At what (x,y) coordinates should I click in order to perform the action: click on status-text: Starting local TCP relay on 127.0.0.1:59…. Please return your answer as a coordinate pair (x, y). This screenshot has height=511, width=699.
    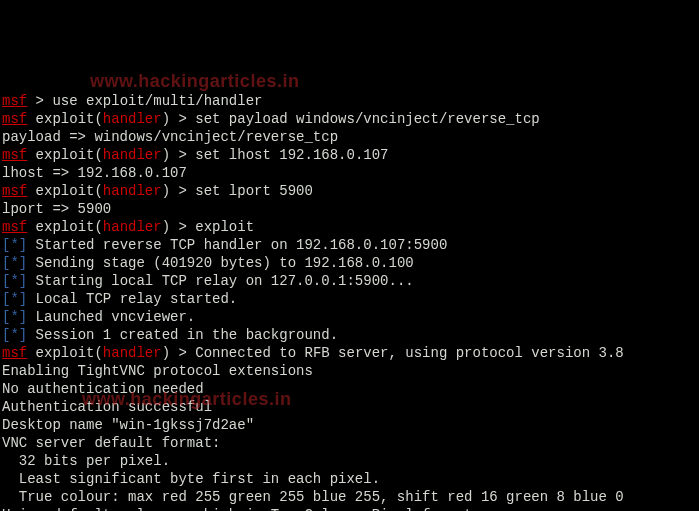
    Looking at the image, I should click on (220, 281).